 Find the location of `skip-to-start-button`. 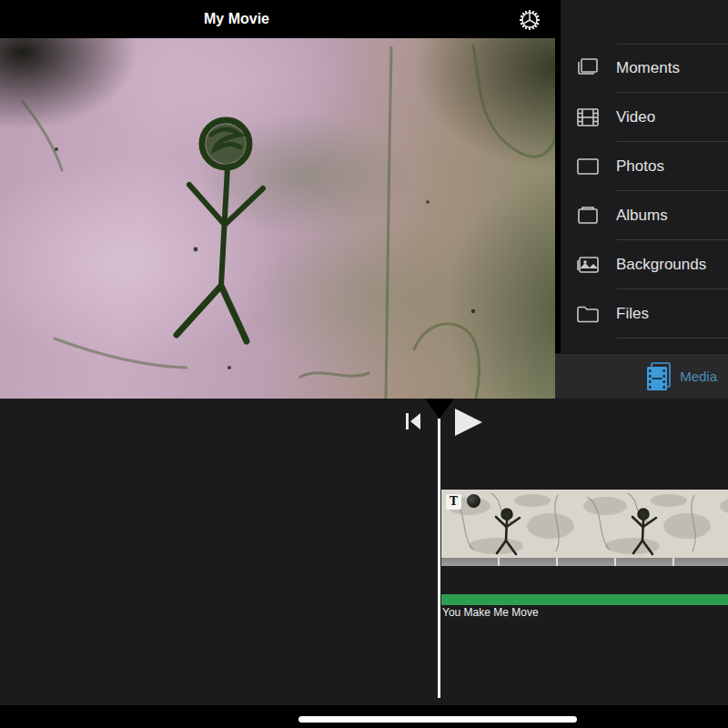

skip-to-start-button is located at coordinates (413, 421).